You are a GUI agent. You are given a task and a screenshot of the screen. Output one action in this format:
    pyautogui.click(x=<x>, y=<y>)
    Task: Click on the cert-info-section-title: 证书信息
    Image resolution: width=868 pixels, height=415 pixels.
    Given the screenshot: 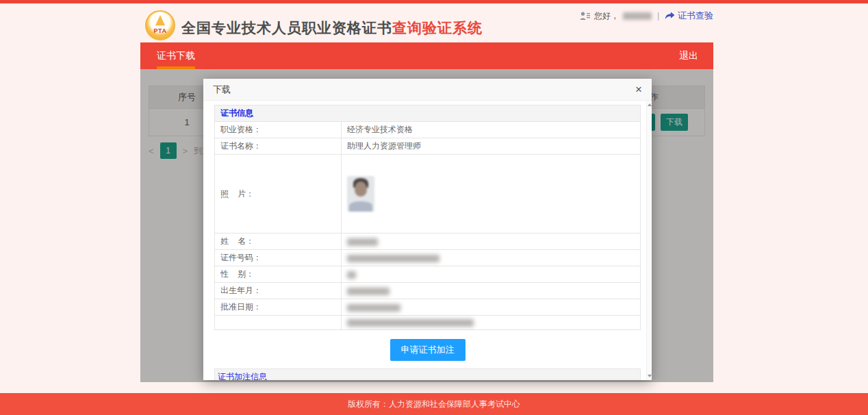 What is the action you would take?
    pyautogui.click(x=428, y=114)
    